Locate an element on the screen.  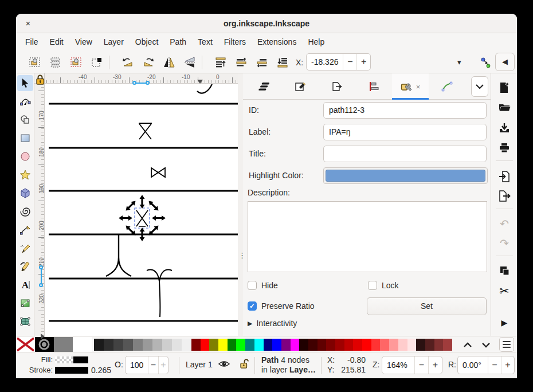
menu-help: Help is located at coordinates (316, 42).